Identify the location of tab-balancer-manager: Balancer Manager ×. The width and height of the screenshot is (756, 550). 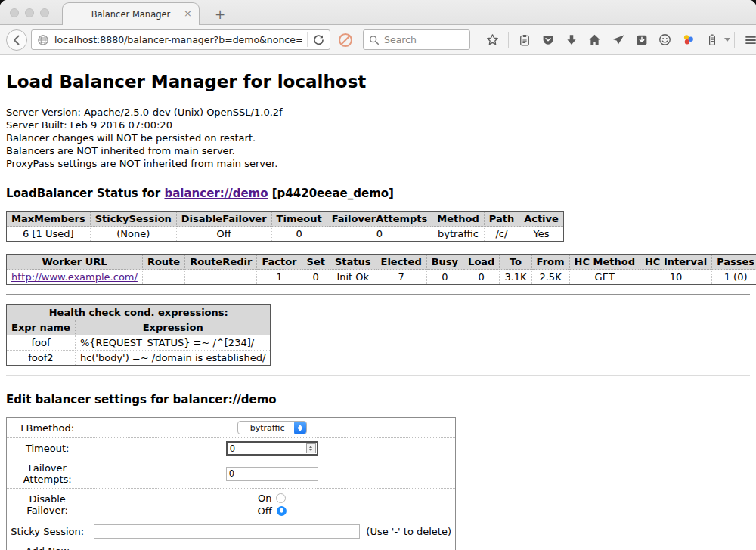
(131, 14).